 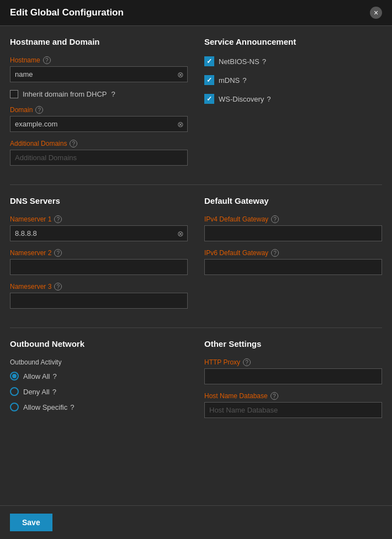 I want to click on ipv6-gateway-help-icon: ?, so click(x=275, y=253).